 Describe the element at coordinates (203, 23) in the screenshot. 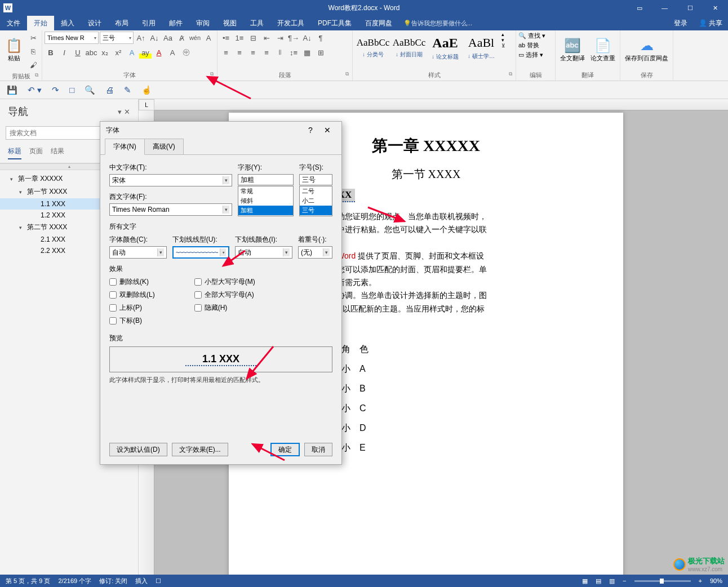

I see `menu-review: 审阅` at that location.